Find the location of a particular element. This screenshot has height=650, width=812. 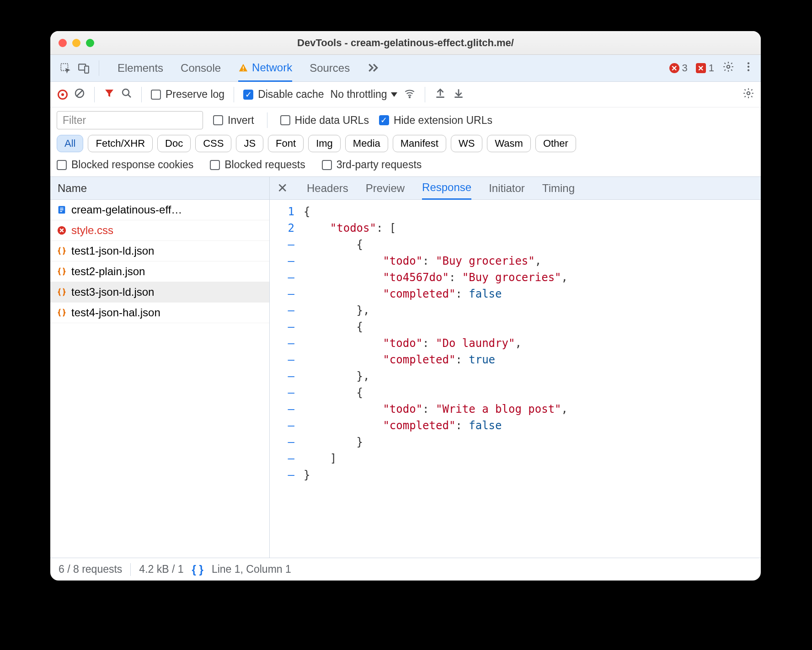

tab-preview: Preview is located at coordinates (385, 188).